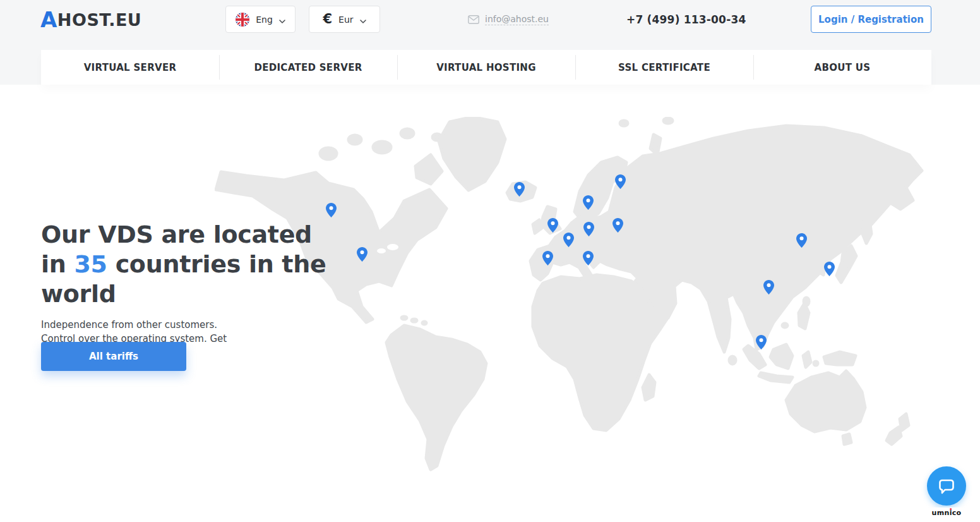 The image size is (980, 522). I want to click on chat-widget-label: umnico, so click(947, 513).